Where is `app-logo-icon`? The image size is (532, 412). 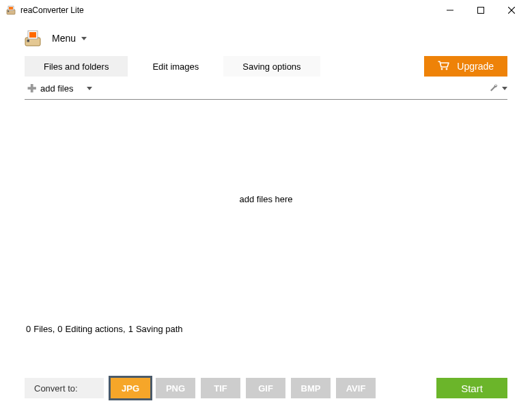 app-logo-icon is located at coordinates (33, 38).